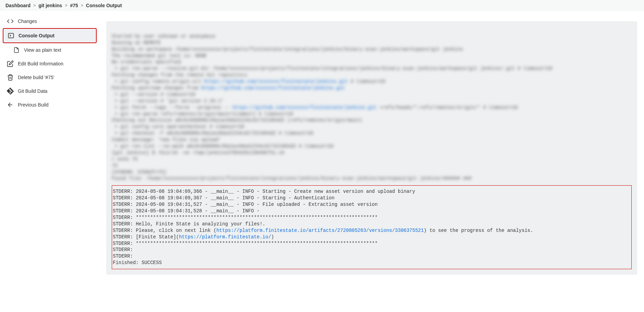  I want to click on sidebar-item-git-data: Git Build Data, so click(50, 91).